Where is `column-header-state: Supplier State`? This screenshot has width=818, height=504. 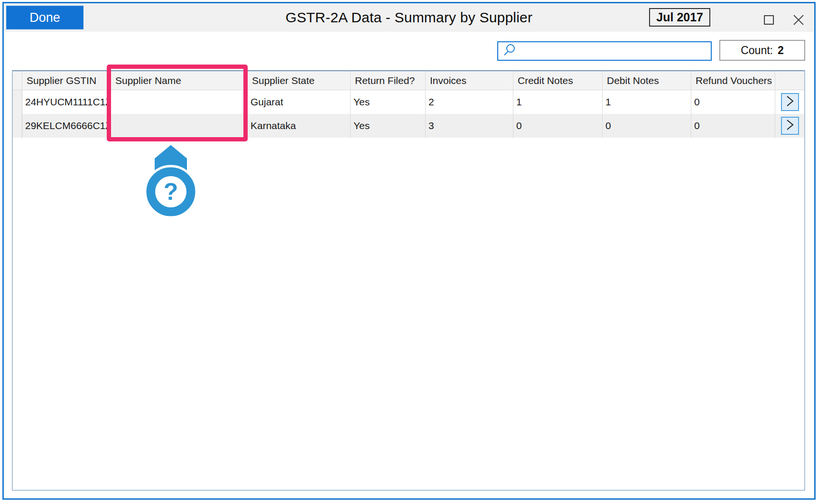
column-header-state: Supplier State is located at coordinates (299, 81).